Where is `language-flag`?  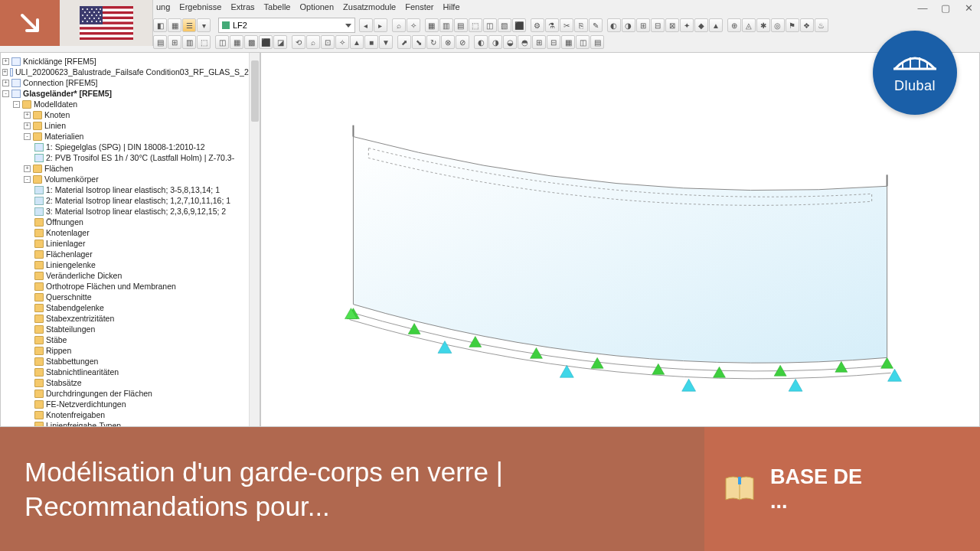
language-flag is located at coordinates (106, 23).